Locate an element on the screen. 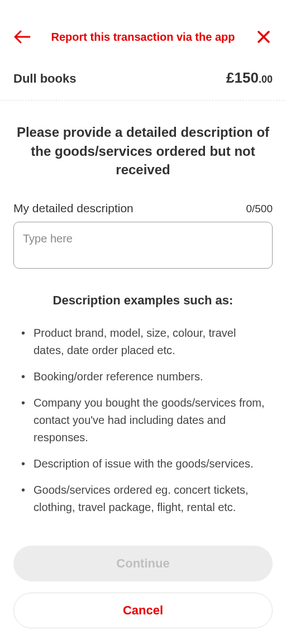 Image resolution: width=286 pixels, height=644 pixels. list-item: Goods/services ordered eg. concert ticke… is located at coordinates (143, 499).